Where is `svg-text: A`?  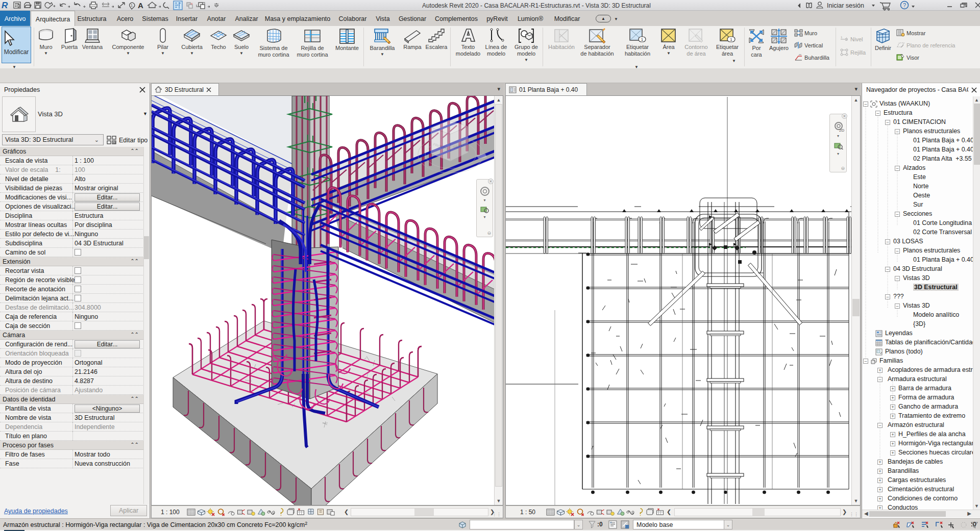
svg-text: A is located at coordinates (141, 5).